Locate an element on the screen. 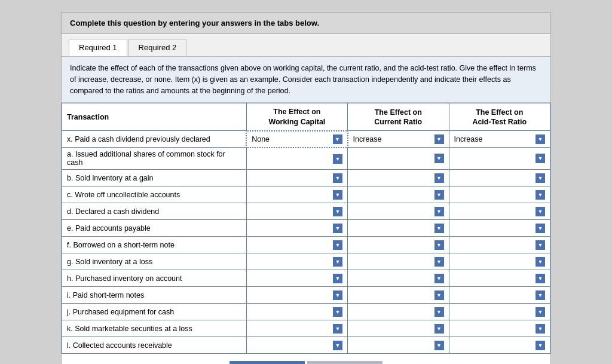  current-ratio-cell: Increase▼ is located at coordinates (398, 139).